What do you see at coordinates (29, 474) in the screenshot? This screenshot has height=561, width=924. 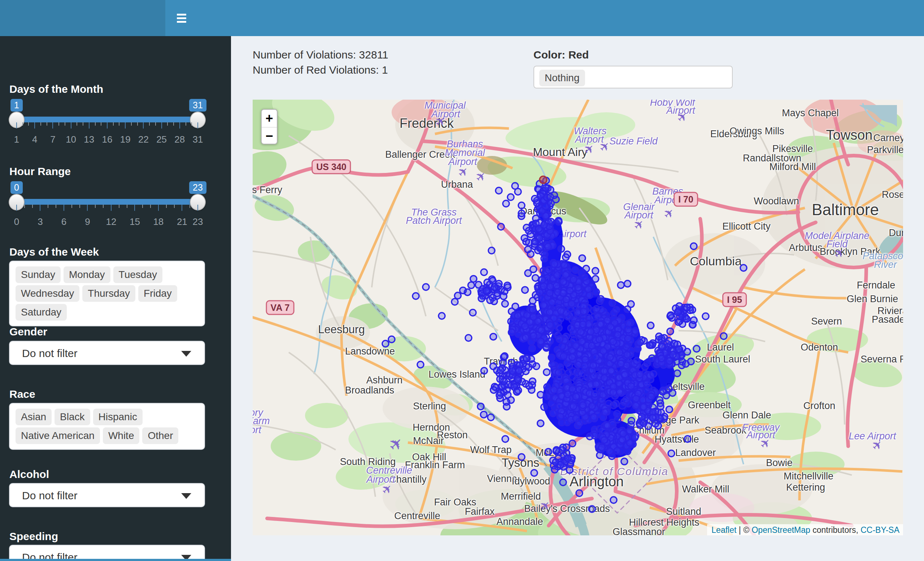 I see `alcohol-label: Alcohol` at bounding box center [29, 474].